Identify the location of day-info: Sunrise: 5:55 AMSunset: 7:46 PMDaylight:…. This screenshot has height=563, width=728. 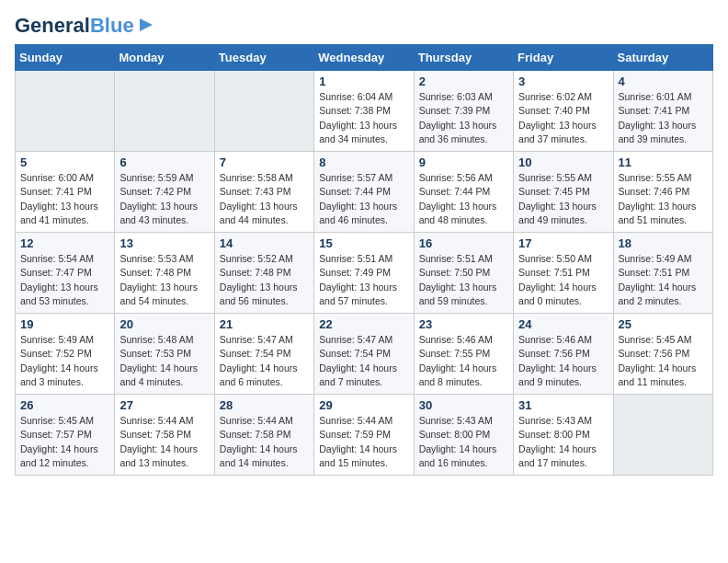
(664, 199).